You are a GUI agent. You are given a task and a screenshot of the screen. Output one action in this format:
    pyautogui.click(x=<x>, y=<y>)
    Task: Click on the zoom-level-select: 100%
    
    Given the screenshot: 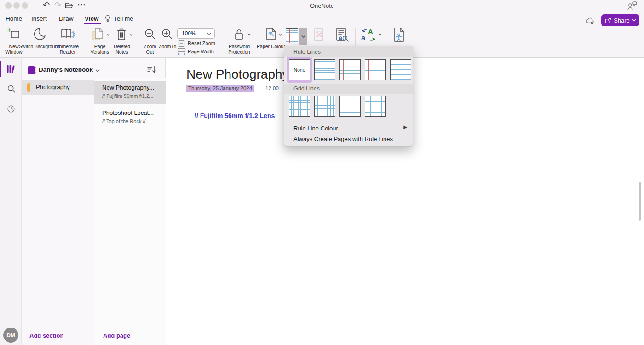 What is the action you would take?
    pyautogui.click(x=196, y=34)
    